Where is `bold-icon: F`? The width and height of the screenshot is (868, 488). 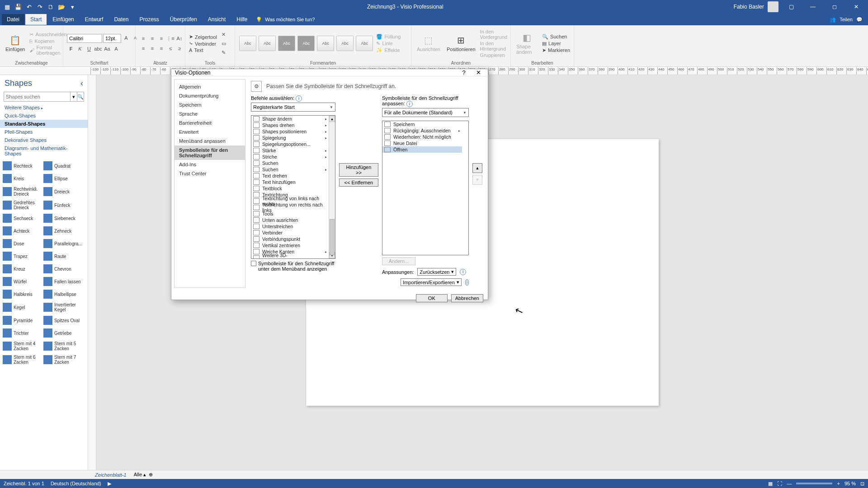
bold-icon: F is located at coordinates (71, 49).